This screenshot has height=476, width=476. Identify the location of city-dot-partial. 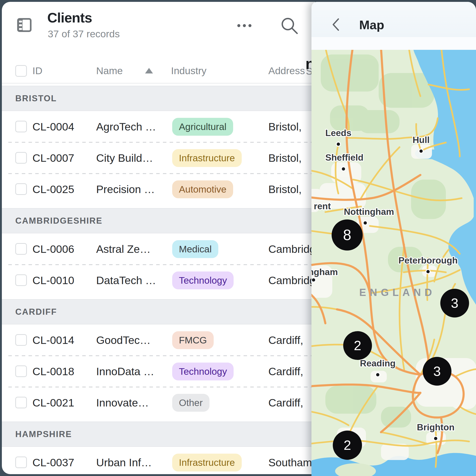
(313, 280).